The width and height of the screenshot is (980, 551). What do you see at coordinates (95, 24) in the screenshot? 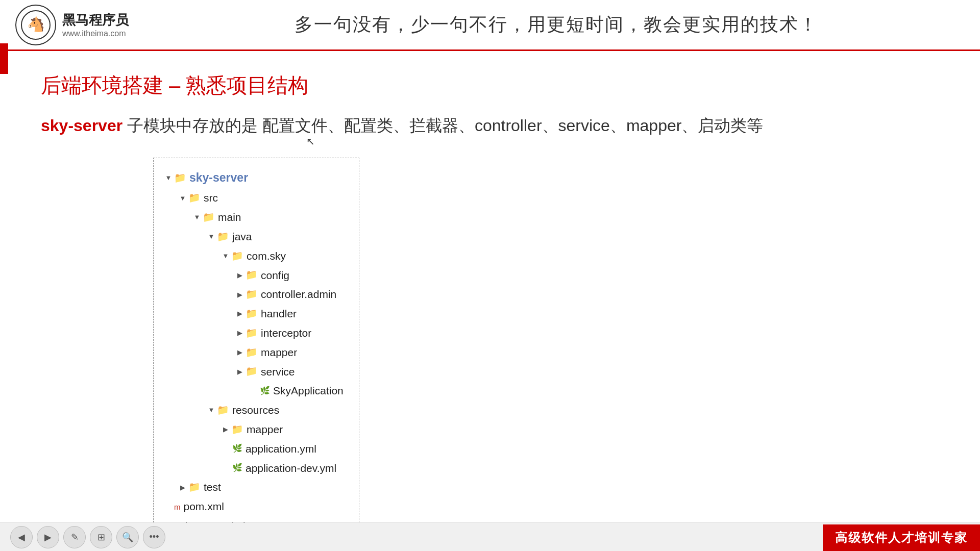
I see `logo-text: 黑马程序员 www.itheima.com` at bounding box center [95, 24].